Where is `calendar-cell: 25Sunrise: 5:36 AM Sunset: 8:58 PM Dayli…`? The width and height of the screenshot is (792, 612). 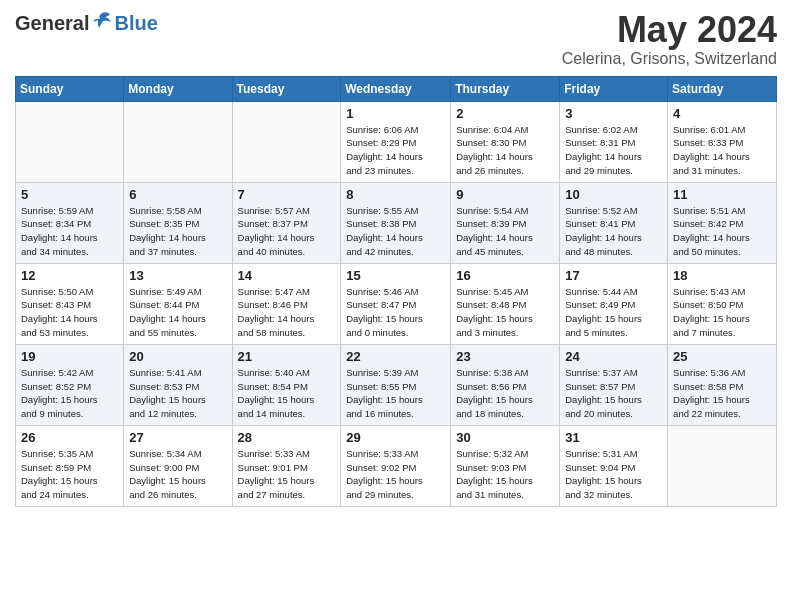 calendar-cell: 25Sunrise: 5:36 AM Sunset: 8:58 PM Dayli… is located at coordinates (722, 384).